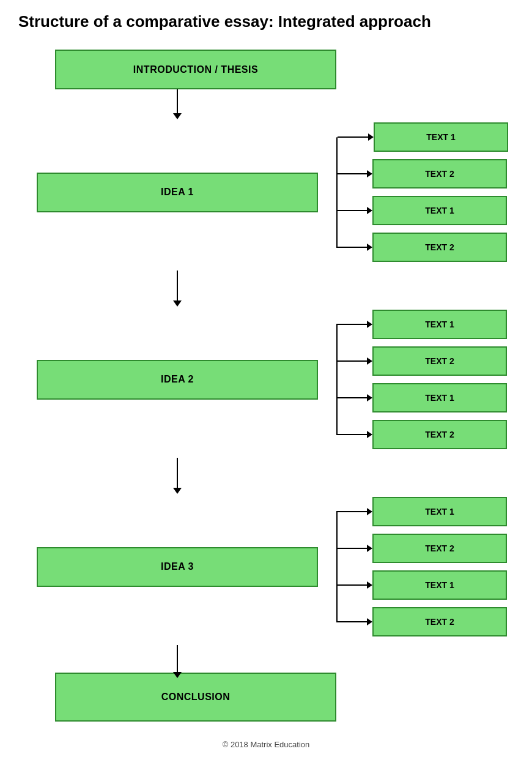 This screenshot has width=532, height=765. What do you see at coordinates (425, 192) in the screenshot?
I see `idea1-branches: TEXT 1 TEXT 2` at bounding box center [425, 192].